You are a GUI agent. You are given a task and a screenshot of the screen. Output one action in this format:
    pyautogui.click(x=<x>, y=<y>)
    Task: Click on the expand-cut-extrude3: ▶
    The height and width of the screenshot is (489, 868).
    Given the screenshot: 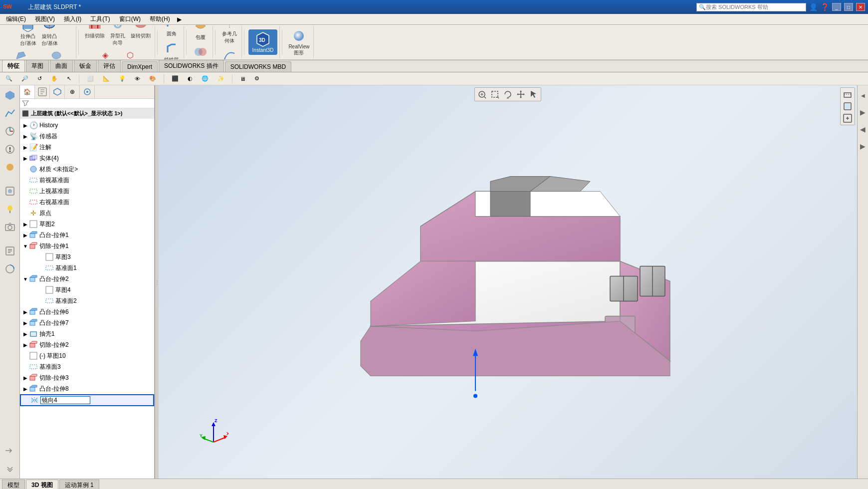 What is the action you would take?
    pyautogui.click(x=25, y=378)
    